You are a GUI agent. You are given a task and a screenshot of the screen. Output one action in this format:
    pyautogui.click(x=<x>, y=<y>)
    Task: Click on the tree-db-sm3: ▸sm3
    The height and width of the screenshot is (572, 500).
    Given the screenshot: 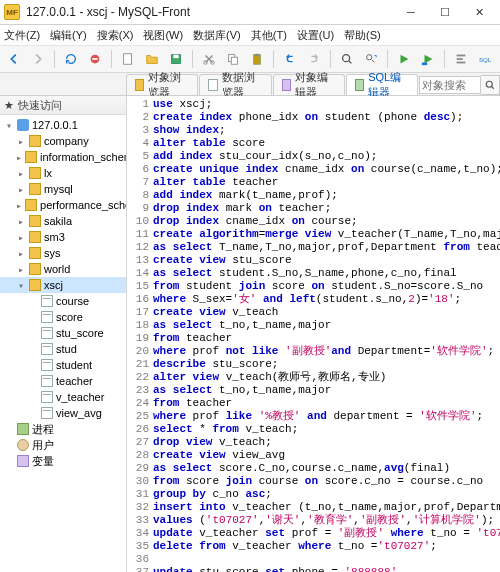 What is the action you would take?
    pyautogui.click(x=63, y=237)
    